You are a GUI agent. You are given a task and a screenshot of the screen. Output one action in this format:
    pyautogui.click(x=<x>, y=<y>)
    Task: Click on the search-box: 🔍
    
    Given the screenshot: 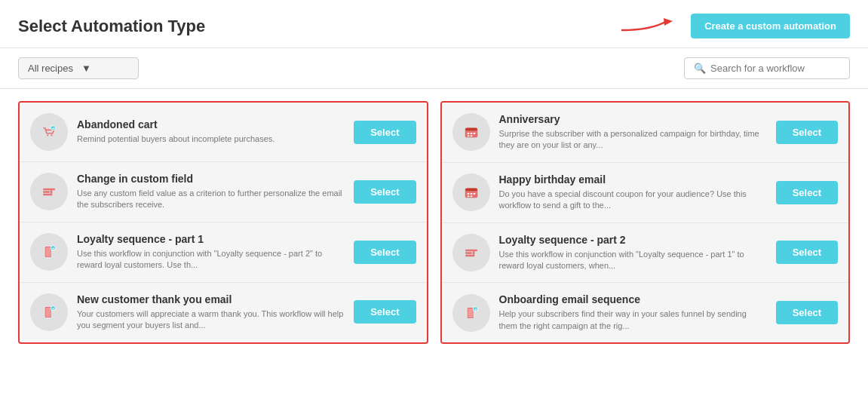 What is the action you would take?
    pyautogui.click(x=767, y=68)
    